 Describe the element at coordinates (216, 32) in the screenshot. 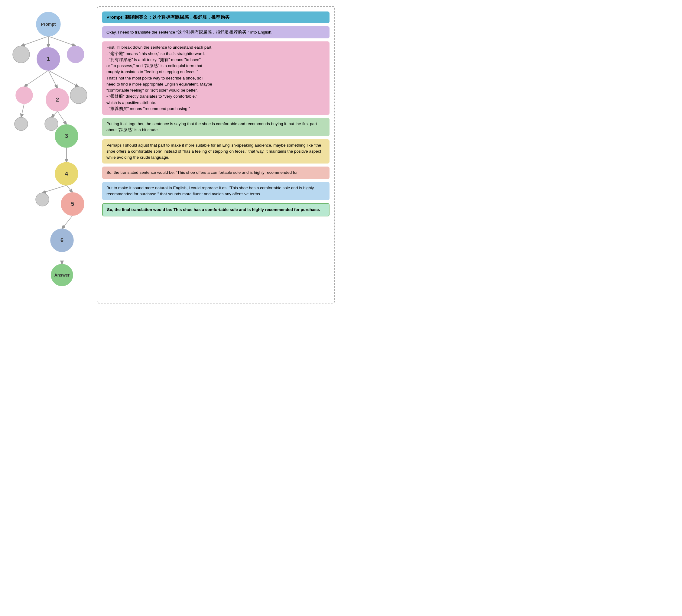

I see `thought-box-1: Okay, I need to translate the sentence "…` at that location.